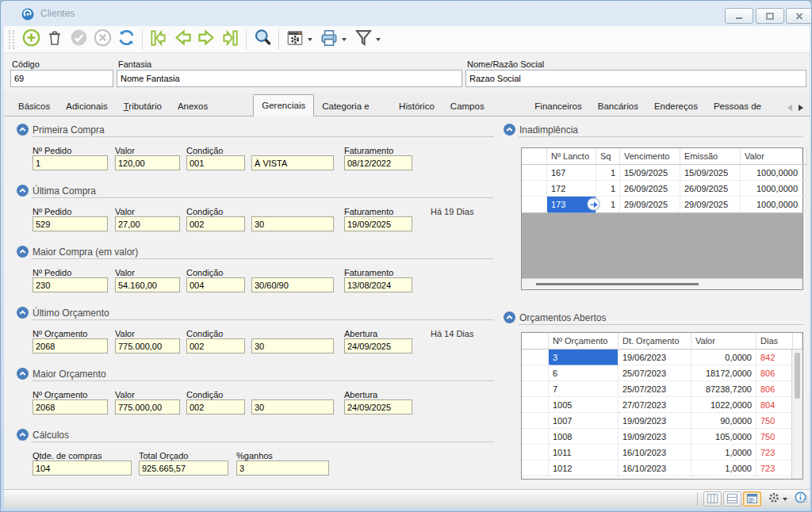  What do you see at coordinates (34, 106) in the screenshot?
I see `tab-basicos: Básicos` at bounding box center [34, 106].